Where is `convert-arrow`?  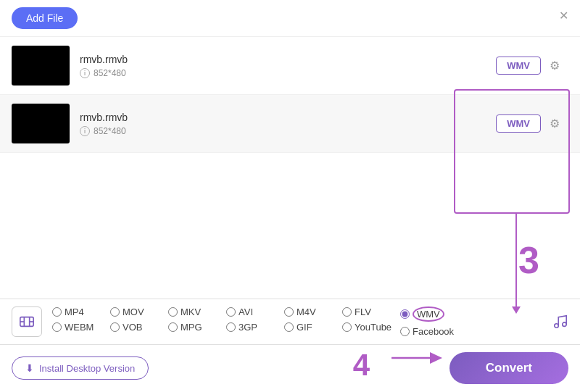
convert-arrow is located at coordinates (417, 359).